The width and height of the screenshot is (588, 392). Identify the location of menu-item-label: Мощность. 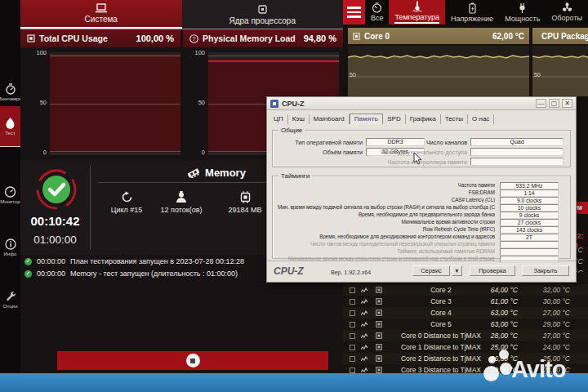
(523, 19).